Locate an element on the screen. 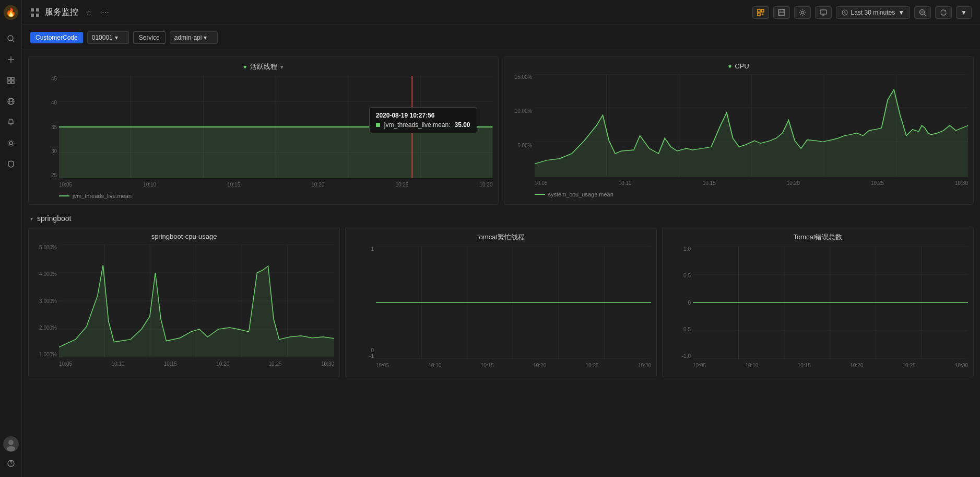  tomcat-threads-y-axis: 1 0 -1 is located at coordinates (363, 303).